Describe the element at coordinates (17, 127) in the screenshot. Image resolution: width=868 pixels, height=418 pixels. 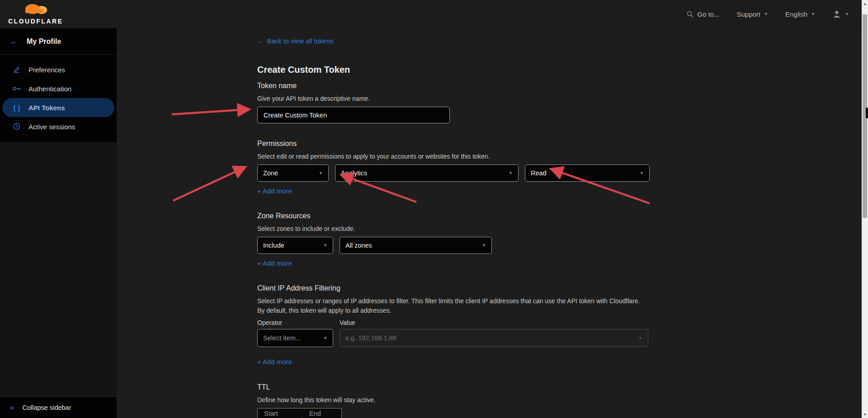
I see `clock-icon` at that location.